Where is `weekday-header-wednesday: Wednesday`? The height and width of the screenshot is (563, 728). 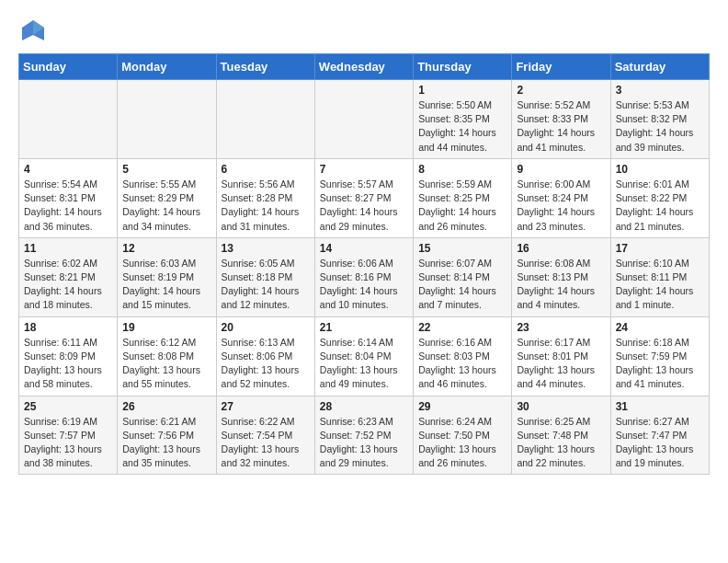 weekday-header-wednesday: Wednesday is located at coordinates (364, 67).